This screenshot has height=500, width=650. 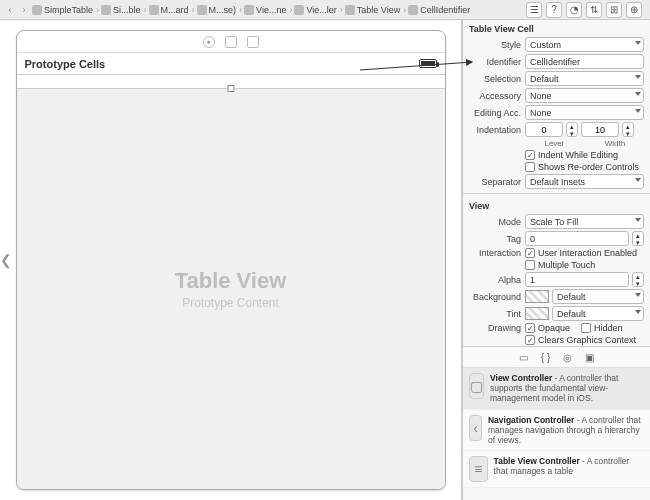 I want to click on alpha-field: 1, so click(x=577, y=280).